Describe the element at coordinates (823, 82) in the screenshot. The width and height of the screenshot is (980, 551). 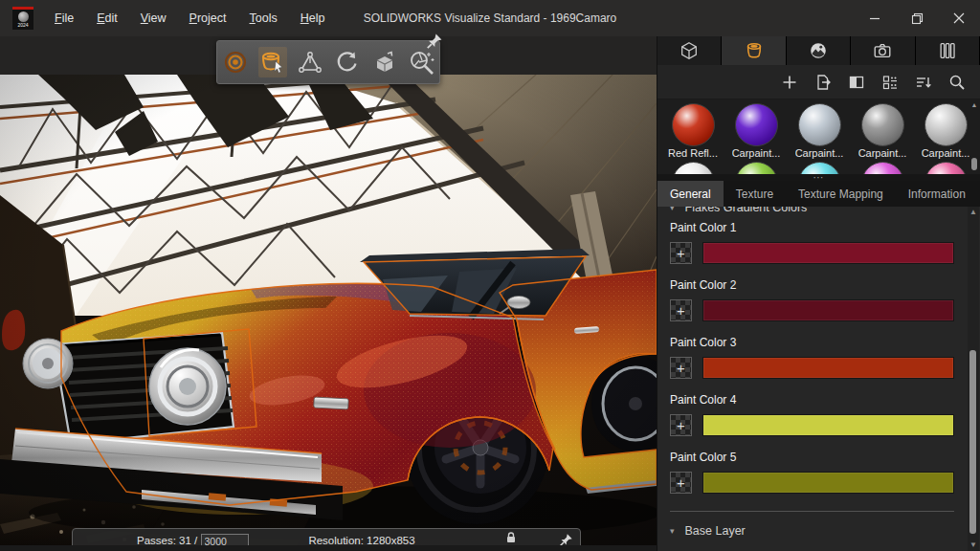
I see `import-file-icon` at that location.